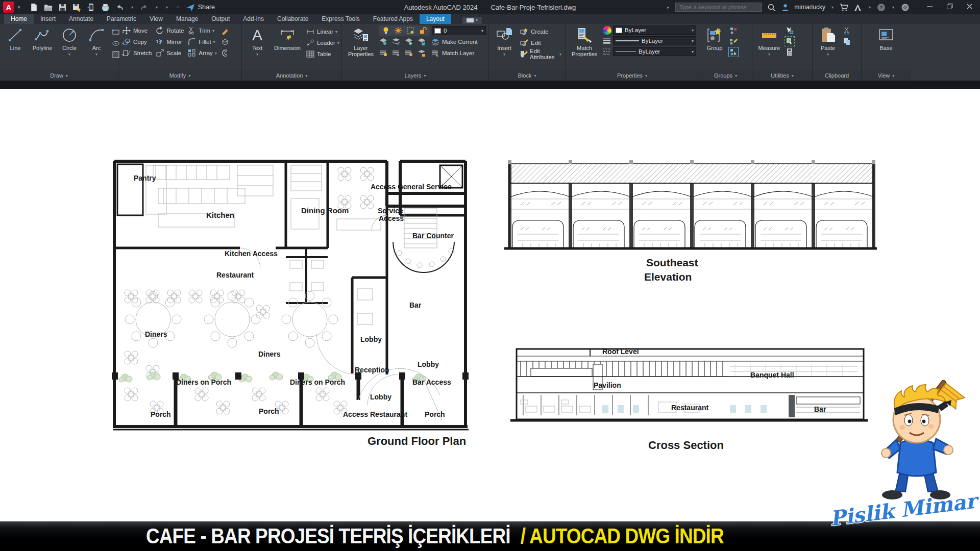  What do you see at coordinates (191, 7) in the screenshot?
I see `share-icon` at bounding box center [191, 7].